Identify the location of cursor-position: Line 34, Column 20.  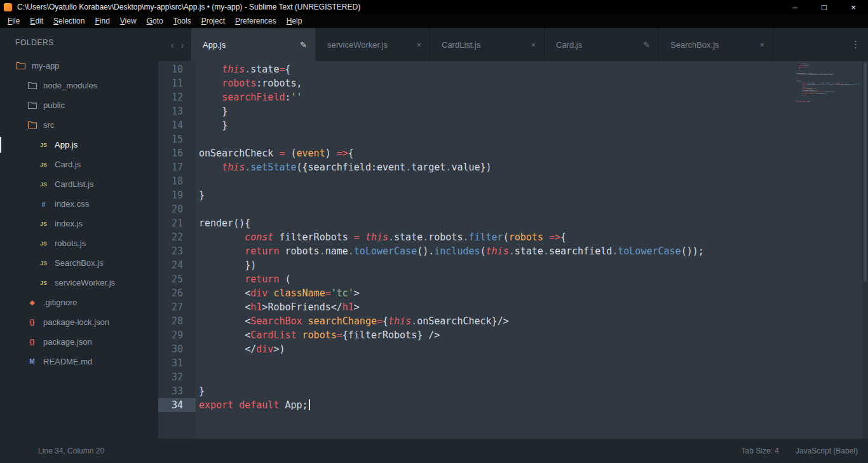
(71, 451).